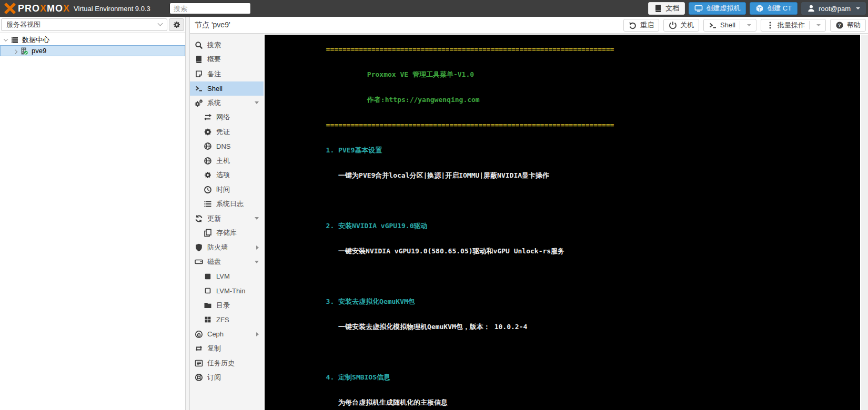  What do you see at coordinates (809, 25) in the screenshot?
I see `button-divider` at bounding box center [809, 25].